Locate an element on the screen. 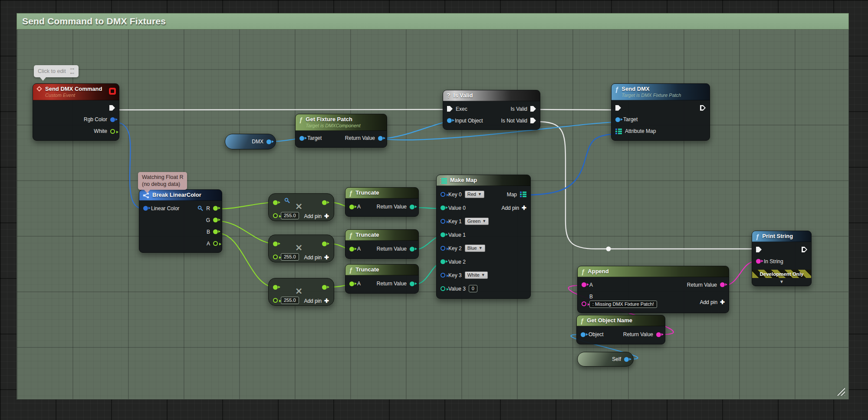 Image resolution: width=868 pixels, height=420 pixels. node-truncate-r: ƒTruncate A Return Value is located at coordinates (382, 202).